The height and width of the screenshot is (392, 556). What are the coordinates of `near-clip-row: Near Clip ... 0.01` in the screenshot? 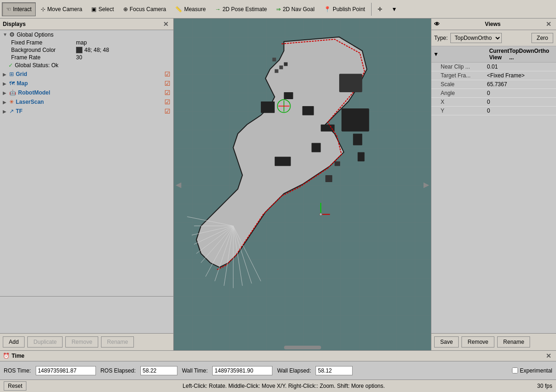 It's located at (494, 67).